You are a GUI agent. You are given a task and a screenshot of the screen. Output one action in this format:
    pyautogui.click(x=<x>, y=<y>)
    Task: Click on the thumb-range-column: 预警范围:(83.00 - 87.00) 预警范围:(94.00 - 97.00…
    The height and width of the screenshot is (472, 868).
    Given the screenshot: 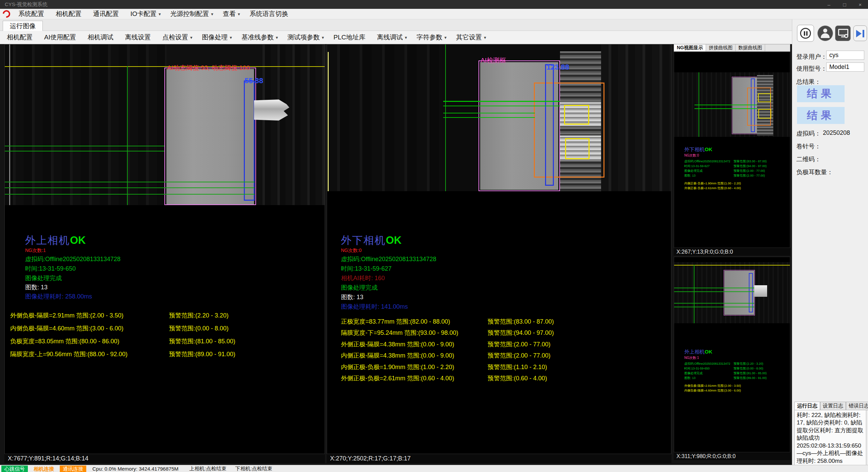 What is the action you would take?
    pyautogui.click(x=761, y=168)
    